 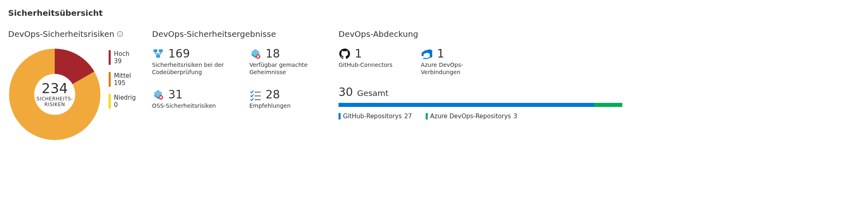 I want to click on coverage-swatch-github, so click(x=340, y=116).